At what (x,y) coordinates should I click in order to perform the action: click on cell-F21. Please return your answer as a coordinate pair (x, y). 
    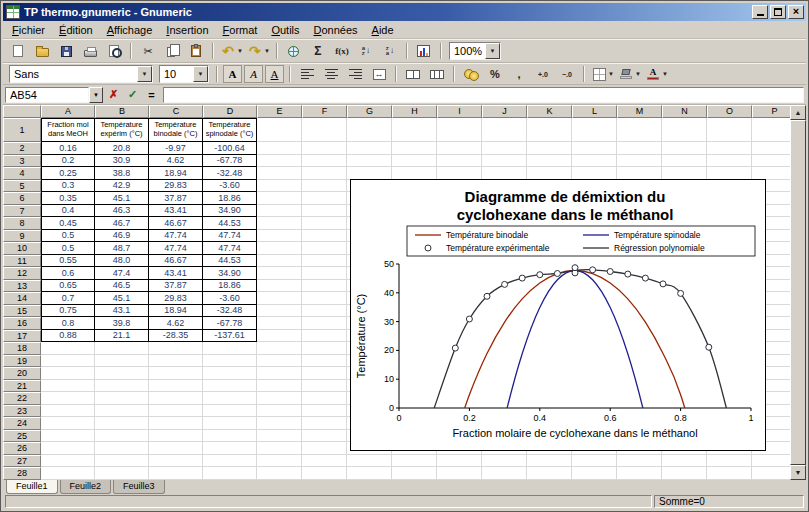
    Looking at the image, I should click on (324, 386).